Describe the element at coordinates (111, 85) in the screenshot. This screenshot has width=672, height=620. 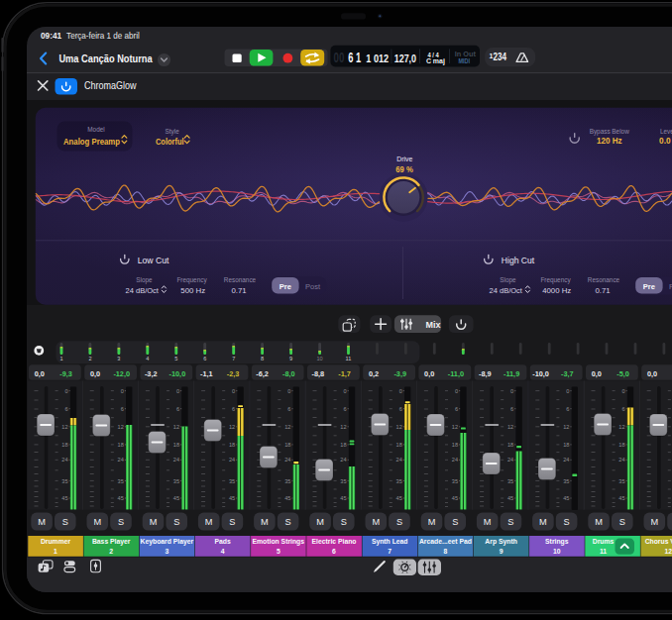
I see `svg-text: ChromaGlow` at that location.